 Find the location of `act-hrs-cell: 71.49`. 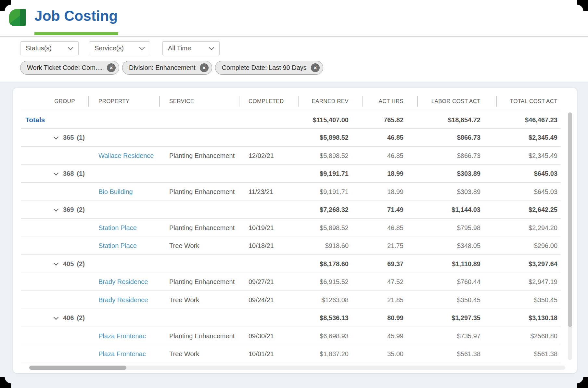

act-hrs-cell: 71.49 is located at coordinates (390, 210).